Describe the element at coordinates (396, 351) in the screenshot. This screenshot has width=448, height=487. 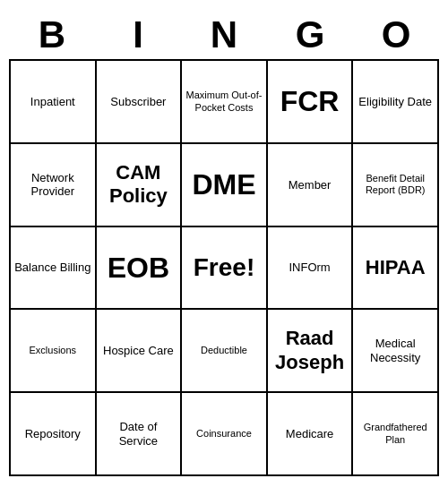
I see `bingo-cell-r3-c4: Medical Necessity` at that location.